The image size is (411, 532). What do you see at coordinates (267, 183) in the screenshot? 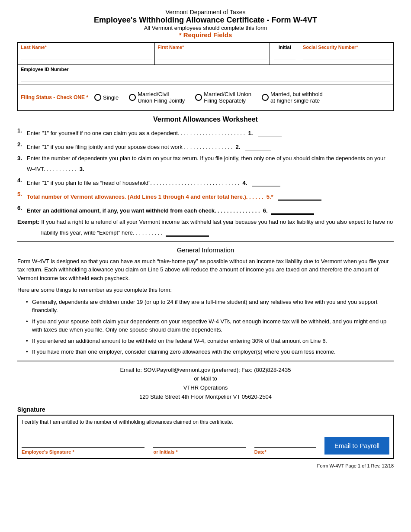
I see `item4-input` at bounding box center [267, 183].